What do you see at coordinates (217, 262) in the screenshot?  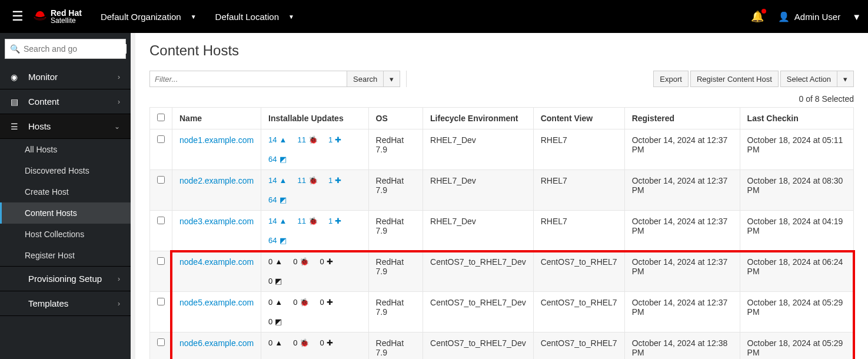 I see `host-link: node4.example.com` at bounding box center [217, 262].